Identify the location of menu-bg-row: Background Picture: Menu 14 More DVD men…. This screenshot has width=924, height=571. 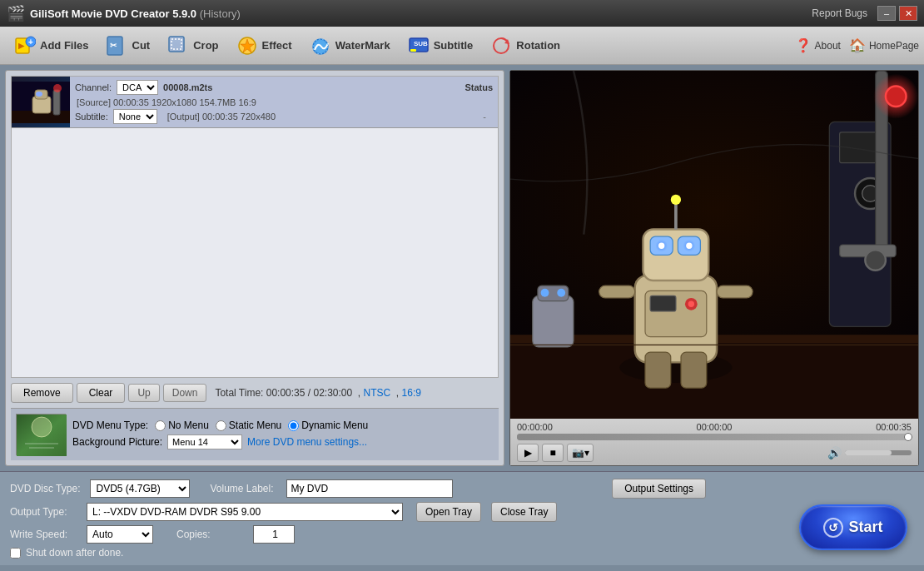
(220, 442).